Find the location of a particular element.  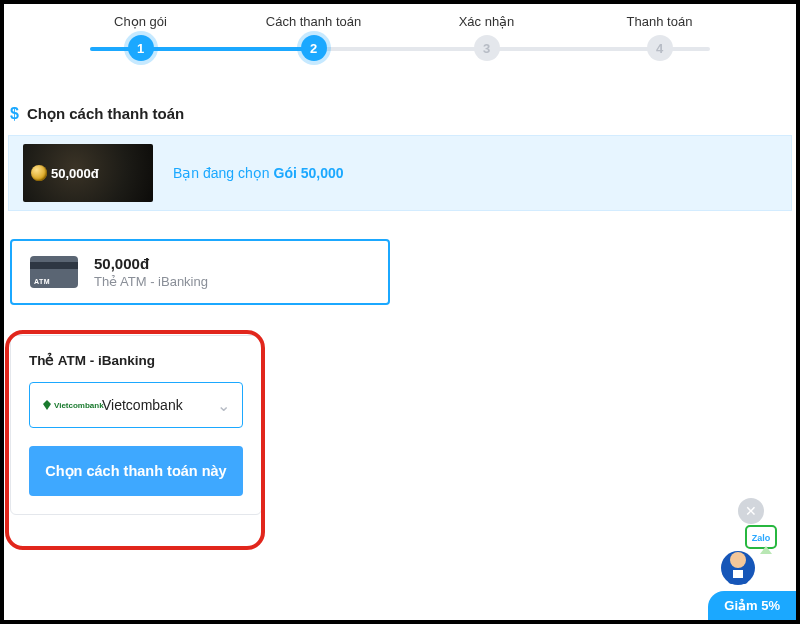

atm-card-icon: ATM is located at coordinates (54, 272).